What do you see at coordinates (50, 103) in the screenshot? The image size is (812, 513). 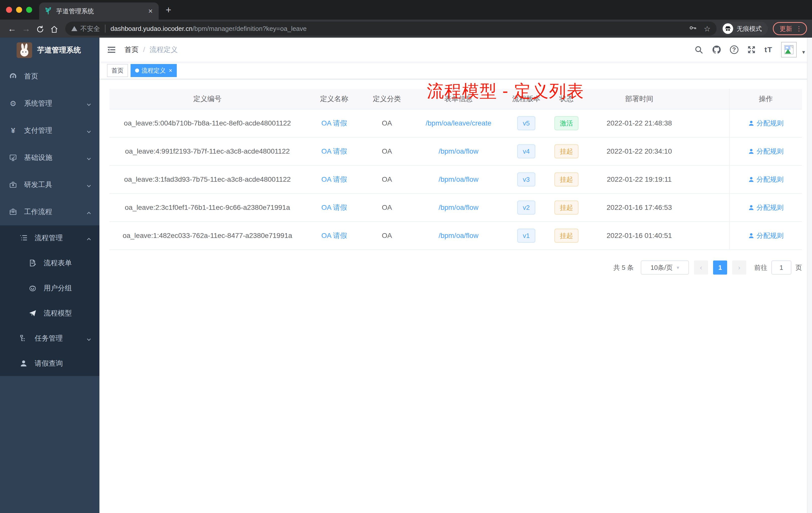 I see `sidebar-item-system: ⚙ 系统管理` at bounding box center [50, 103].